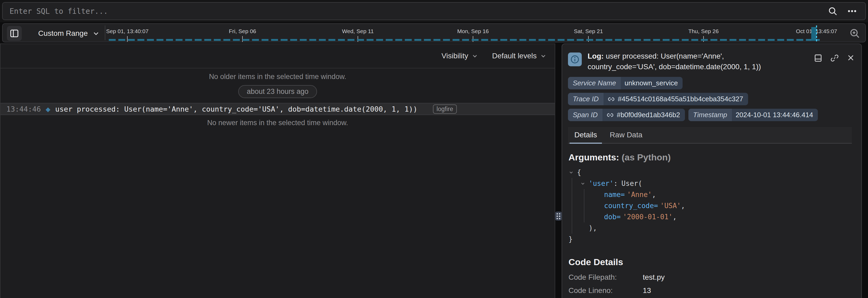 The width and height of the screenshot is (868, 298). What do you see at coordinates (464, 40) in the screenshot?
I see `timeline-histogram-baseline` at bounding box center [464, 40].